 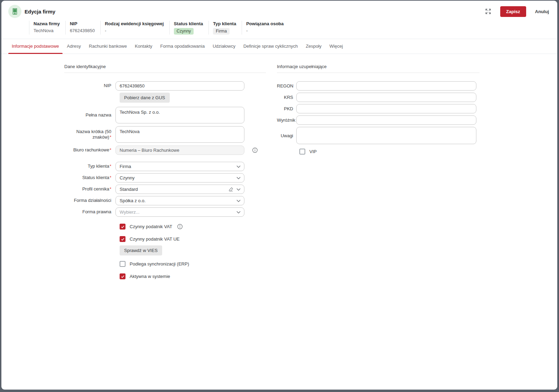 I want to click on page-title: Edycja firmy, so click(x=40, y=12).